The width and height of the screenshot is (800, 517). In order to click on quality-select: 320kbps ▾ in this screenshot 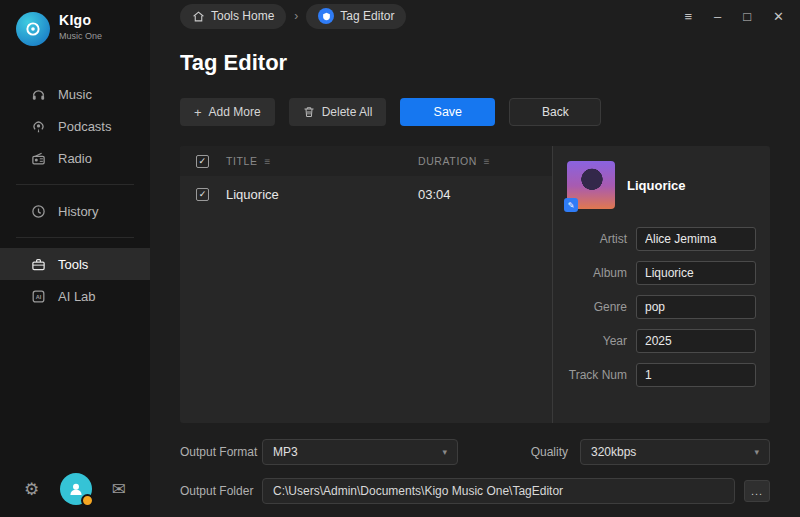, I will do `click(675, 452)`.